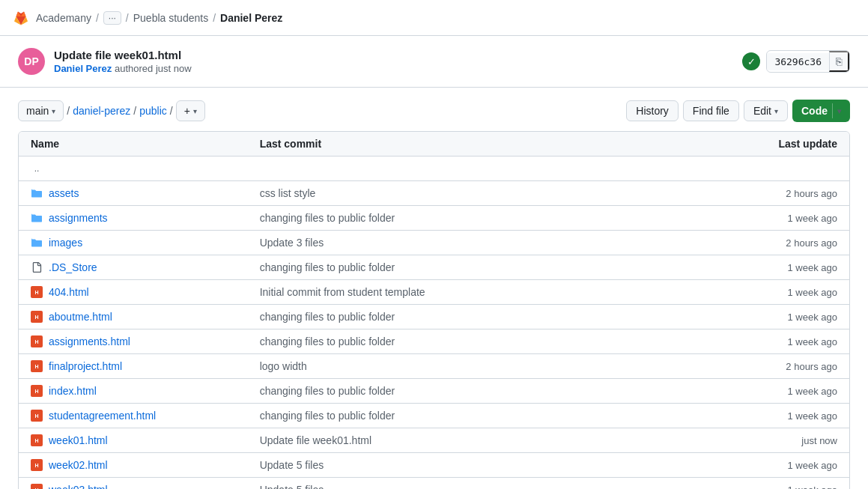  I want to click on update-ds-store: 1 week ago, so click(777, 268).